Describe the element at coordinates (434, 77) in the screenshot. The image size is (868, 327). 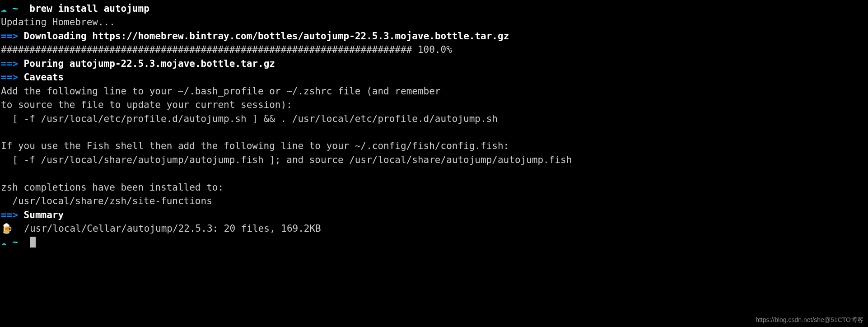
I see `caveats-header: ==> Caveats` at that location.